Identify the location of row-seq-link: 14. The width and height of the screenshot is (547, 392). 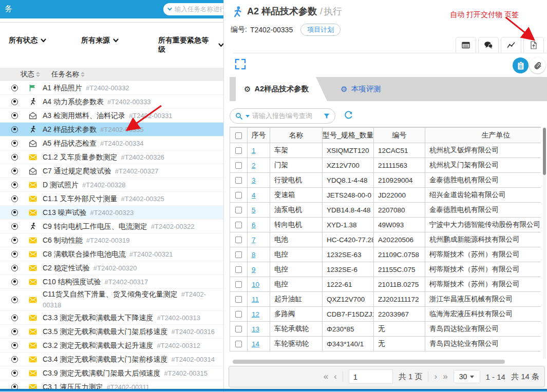
(256, 344).